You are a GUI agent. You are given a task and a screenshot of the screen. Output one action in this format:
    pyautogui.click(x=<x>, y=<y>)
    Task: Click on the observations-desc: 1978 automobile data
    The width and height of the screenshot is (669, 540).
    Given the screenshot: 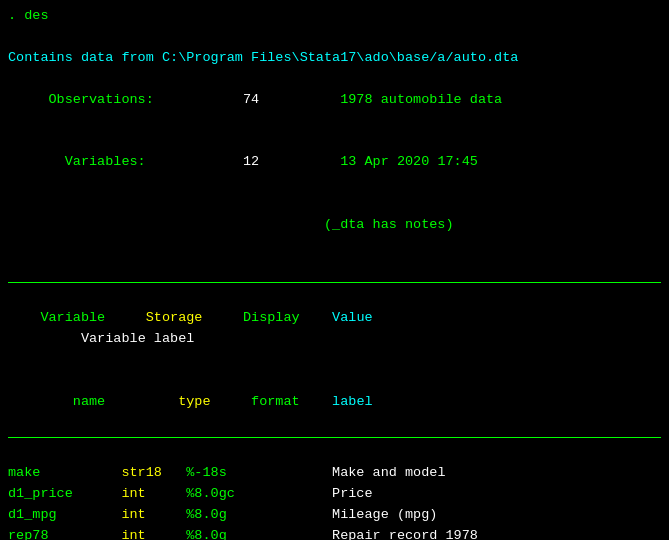 What is the action you would take?
    pyautogui.click(x=380, y=100)
    